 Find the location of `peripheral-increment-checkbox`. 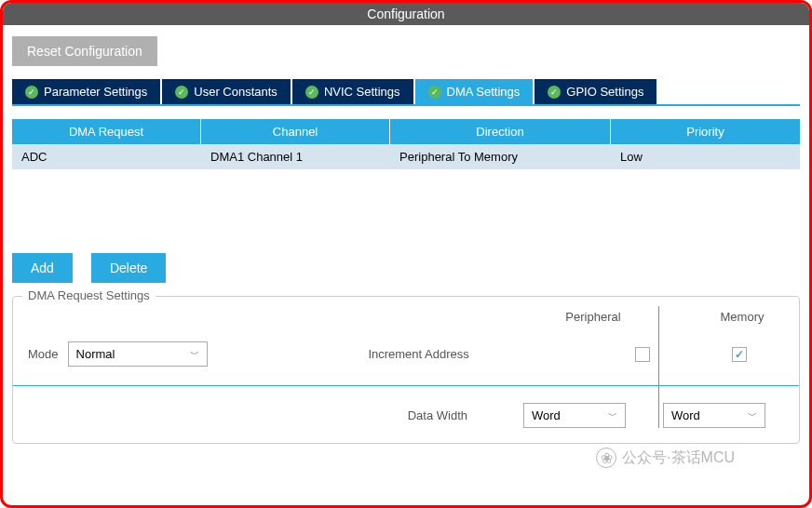

peripheral-increment-checkbox is located at coordinates (643, 354).